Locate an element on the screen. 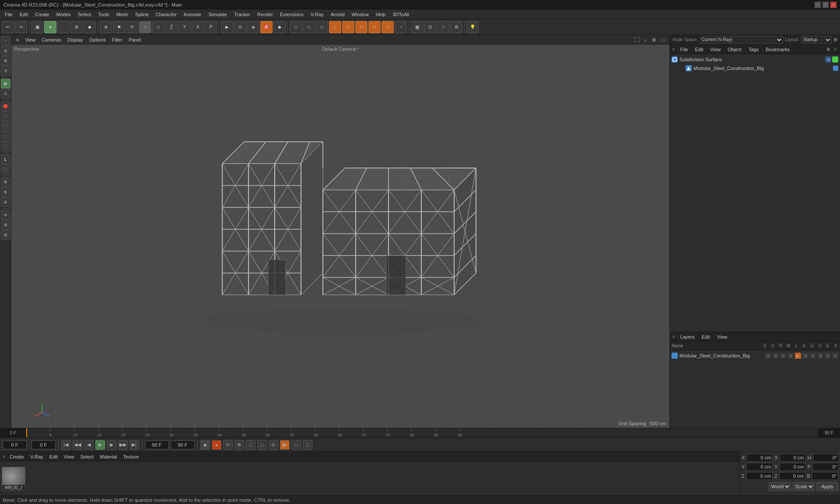 This screenshot has width=840, height=504. bevel-button: ⚫ is located at coordinates (6, 116).